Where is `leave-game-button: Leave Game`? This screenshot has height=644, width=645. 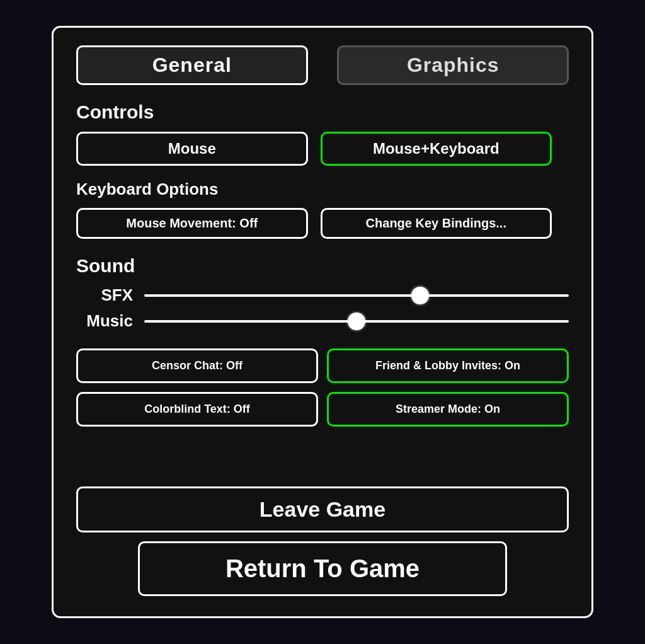
leave-game-button: Leave Game is located at coordinates (322, 509).